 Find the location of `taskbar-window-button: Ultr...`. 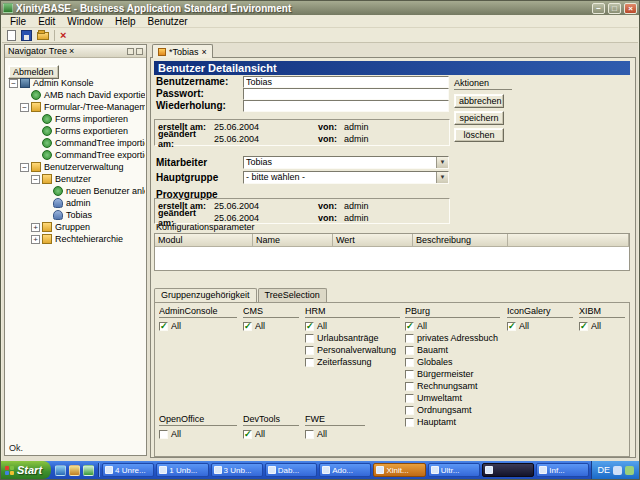

taskbar-window-button: Ultr... is located at coordinates (454, 470).